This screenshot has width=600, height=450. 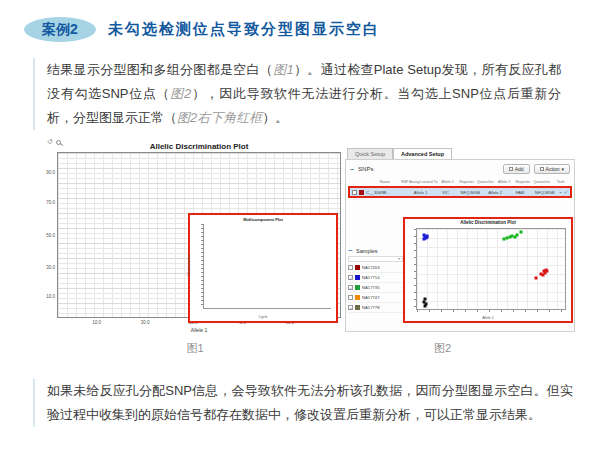 I want to click on snp-name: C__30498..., so click(x=387, y=192).